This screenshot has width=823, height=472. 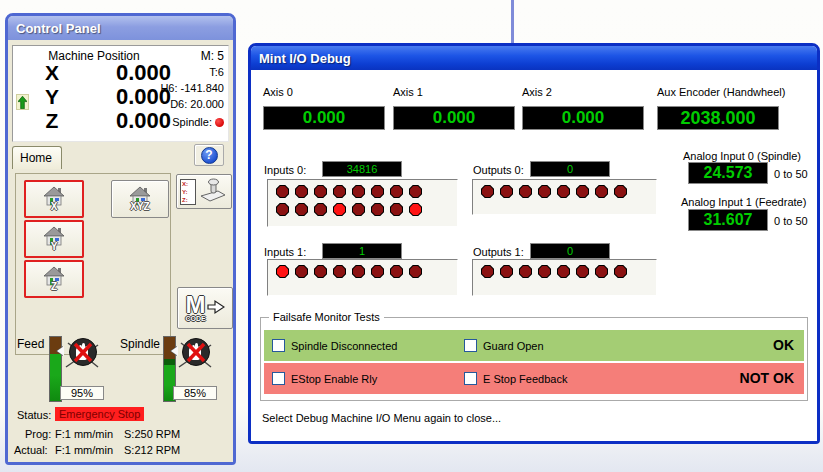 What do you see at coordinates (54, 246) in the screenshot?
I see `home-y-label: Y` at bounding box center [54, 246].